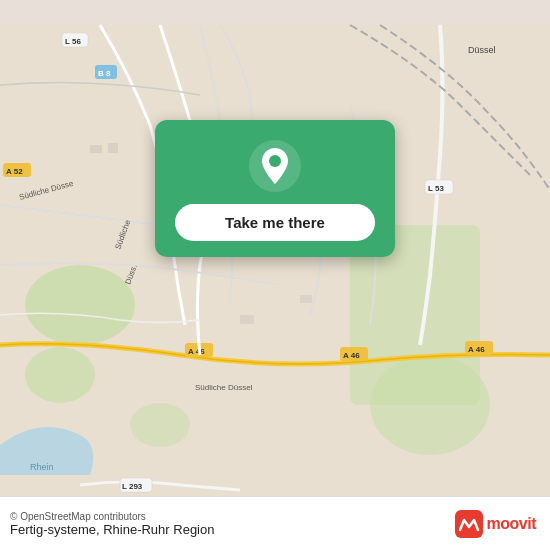  What do you see at coordinates (512, 524) in the screenshot?
I see `moovit-brand-text: moovit` at bounding box center [512, 524].